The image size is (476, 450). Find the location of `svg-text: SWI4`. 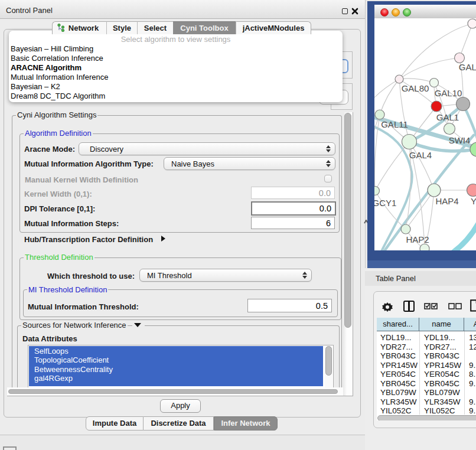

svg-text: SWI4 is located at coordinates (459, 141).